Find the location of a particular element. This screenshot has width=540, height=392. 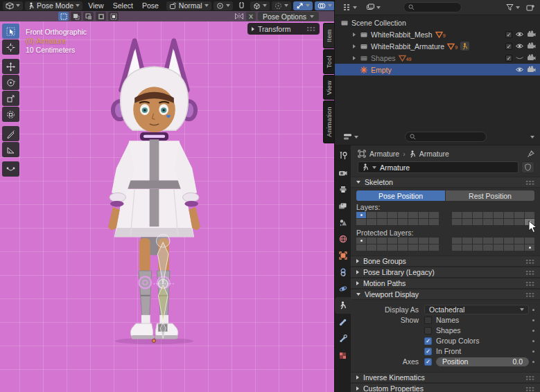

outliner-row-shapes: Shapes 49 ✓ is located at coordinates (437, 58).